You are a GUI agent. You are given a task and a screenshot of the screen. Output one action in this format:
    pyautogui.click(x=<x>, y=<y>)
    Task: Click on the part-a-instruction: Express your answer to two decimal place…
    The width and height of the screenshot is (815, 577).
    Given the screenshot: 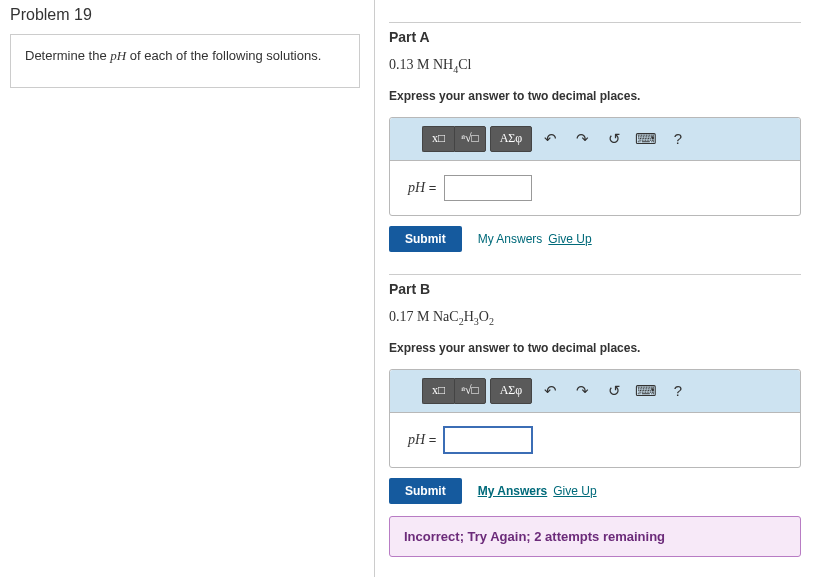 What is the action you would take?
    pyautogui.click(x=595, y=96)
    